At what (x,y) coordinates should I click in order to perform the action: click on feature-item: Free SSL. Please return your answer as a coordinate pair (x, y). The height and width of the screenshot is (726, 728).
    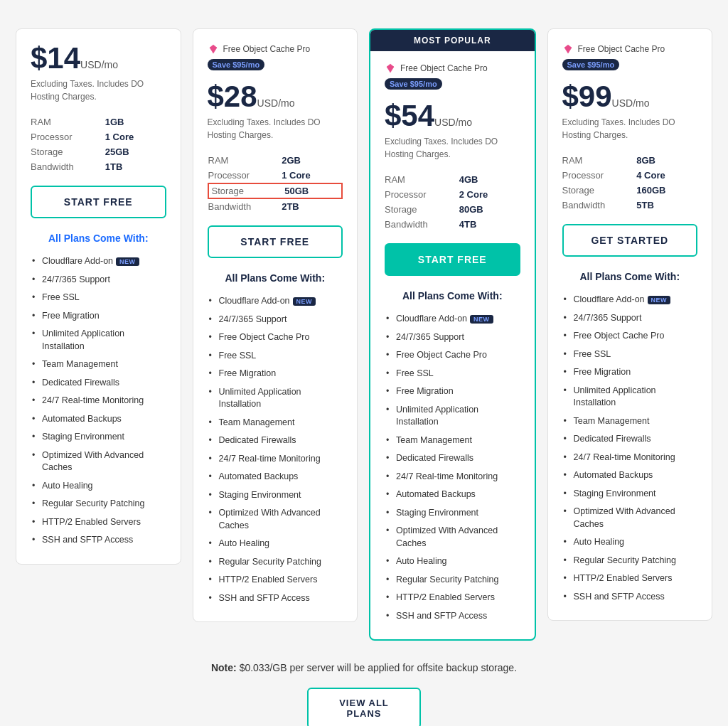
    Looking at the image, I should click on (98, 298).